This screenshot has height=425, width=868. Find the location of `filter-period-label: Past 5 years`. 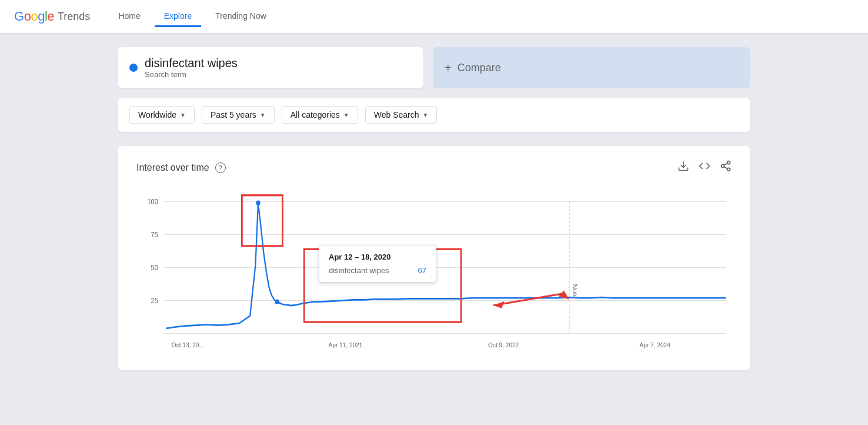

filter-period-label: Past 5 years is located at coordinates (233, 115).